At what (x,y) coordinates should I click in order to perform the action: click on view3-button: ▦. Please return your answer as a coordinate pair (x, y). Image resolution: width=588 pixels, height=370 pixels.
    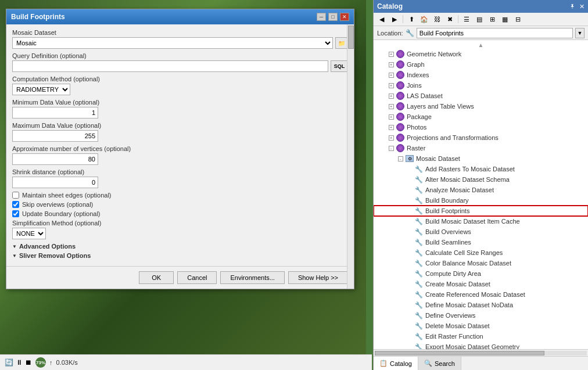
    Looking at the image, I should click on (505, 19).